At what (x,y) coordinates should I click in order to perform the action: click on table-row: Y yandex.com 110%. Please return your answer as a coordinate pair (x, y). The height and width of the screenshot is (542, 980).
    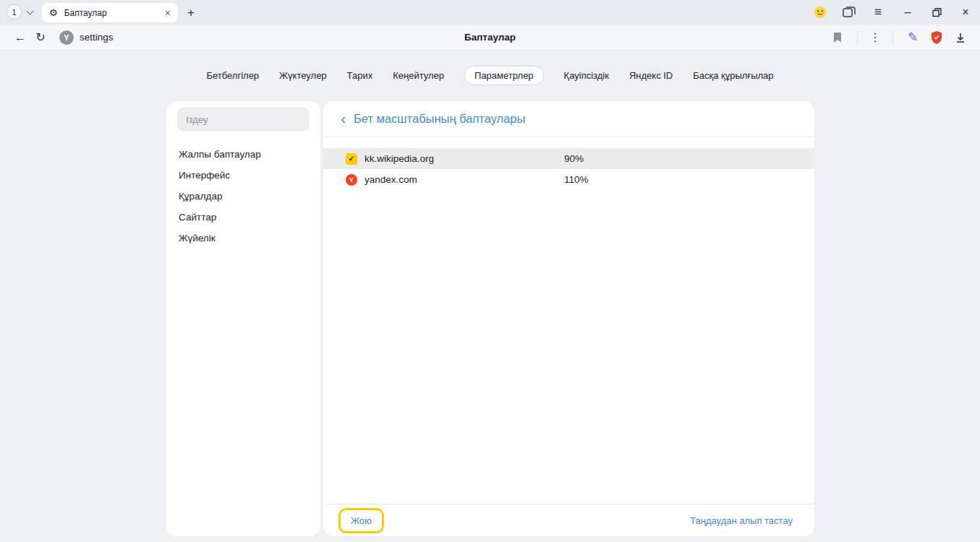
    Looking at the image, I should click on (568, 179).